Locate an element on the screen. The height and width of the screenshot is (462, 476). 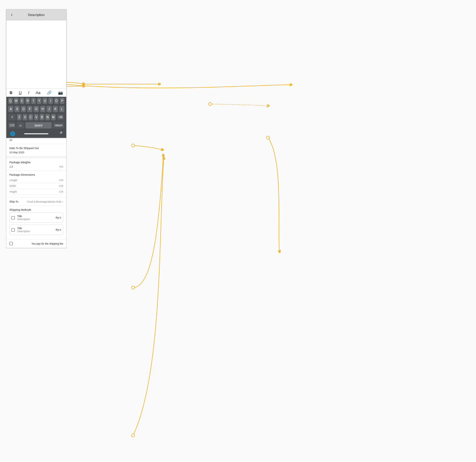
italic-button: I is located at coordinates (29, 93).